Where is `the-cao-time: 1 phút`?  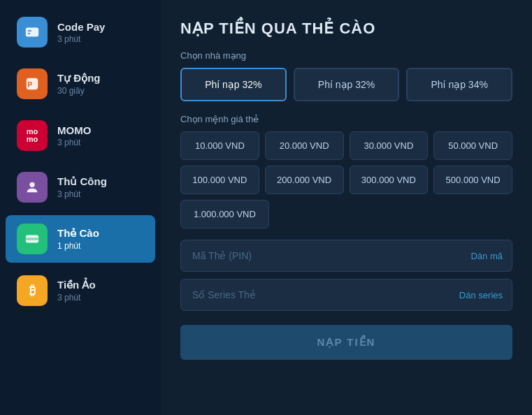 the-cao-time: 1 phút is located at coordinates (78, 246).